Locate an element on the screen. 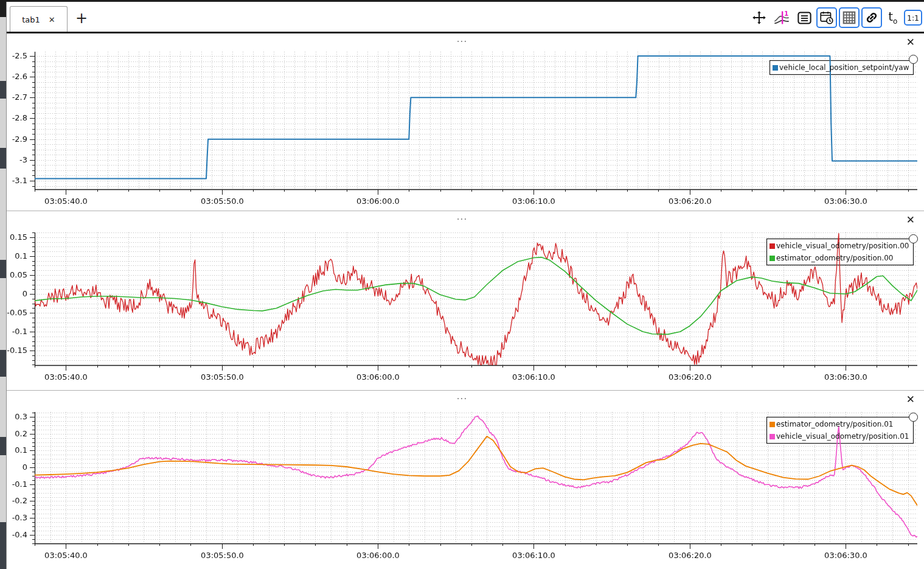  toolbar: 1 is located at coordinates (836, 18).